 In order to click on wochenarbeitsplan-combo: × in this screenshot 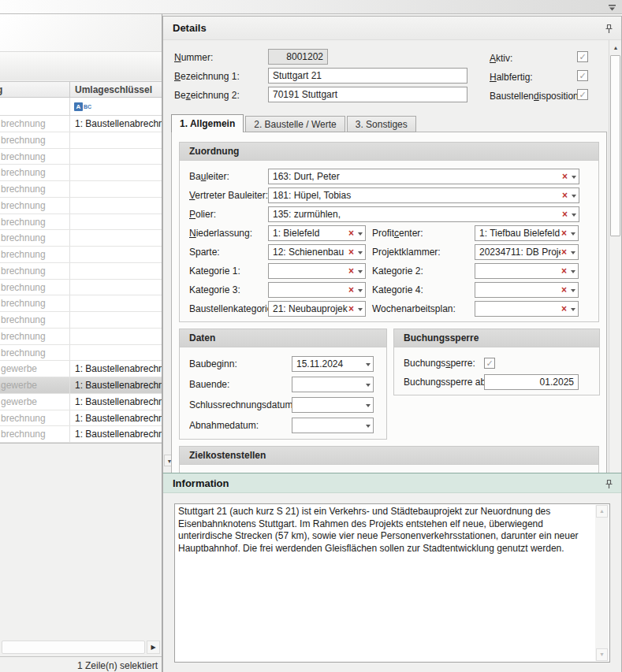, I will do `click(527, 309)`.